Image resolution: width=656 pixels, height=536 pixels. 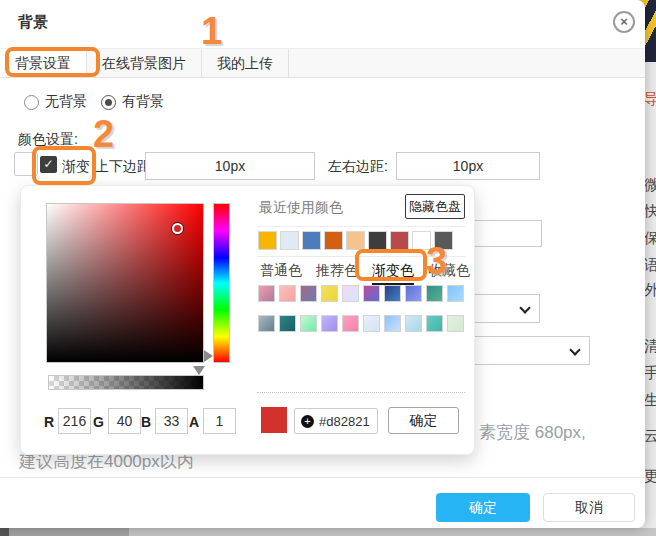 I want to click on green-label: G, so click(x=98, y=422).